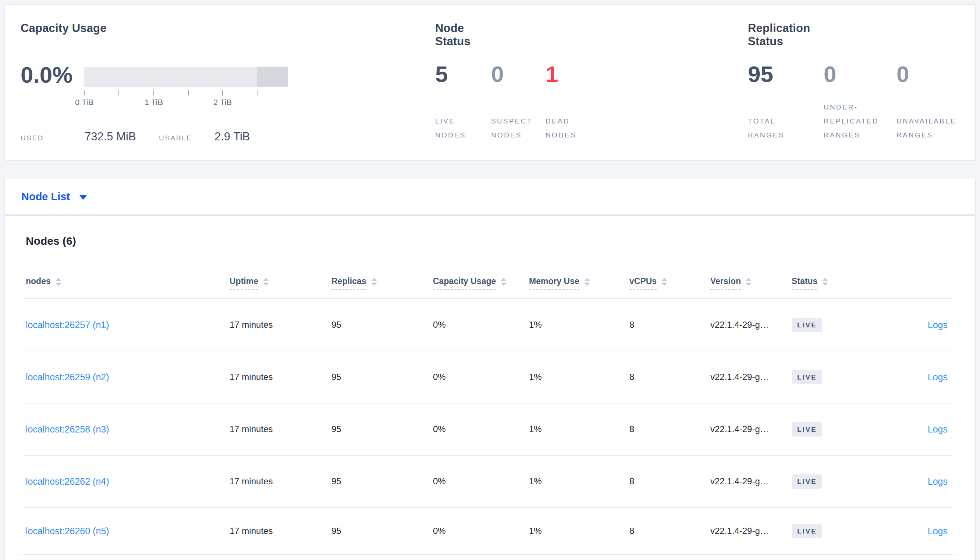 This screenshot has height=560, width=980. I want to click on live-nodes-count: 5, so click(463, 74).